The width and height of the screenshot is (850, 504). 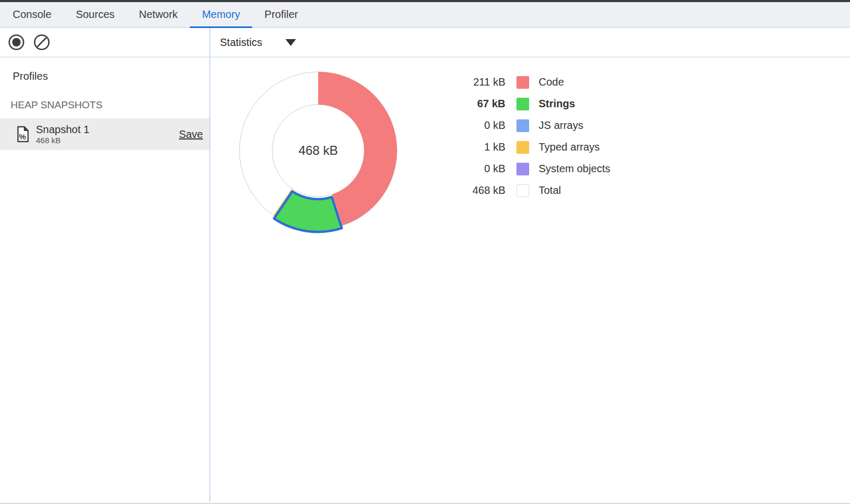 I want to click on legend-row-typed-arrays: 1 kB Typed arrays, so click(x=532, y=147).